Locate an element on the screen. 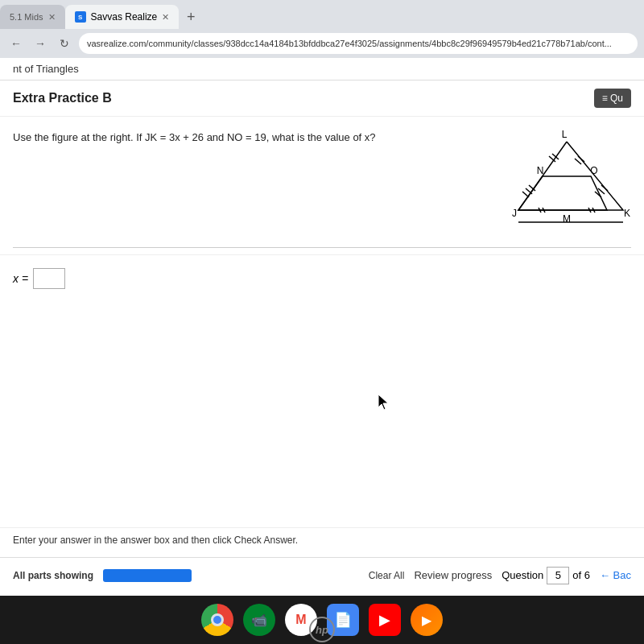 The width and height of the screenshot is (644, 644). youtube-symbol: ▶ is located at coordinates (385, 620).